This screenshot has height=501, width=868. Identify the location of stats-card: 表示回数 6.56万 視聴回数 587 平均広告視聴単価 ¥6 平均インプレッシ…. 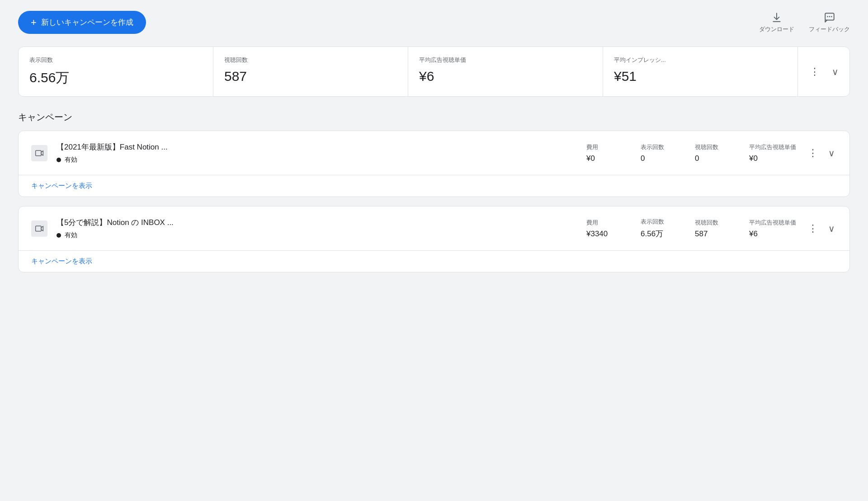
(434, 71).